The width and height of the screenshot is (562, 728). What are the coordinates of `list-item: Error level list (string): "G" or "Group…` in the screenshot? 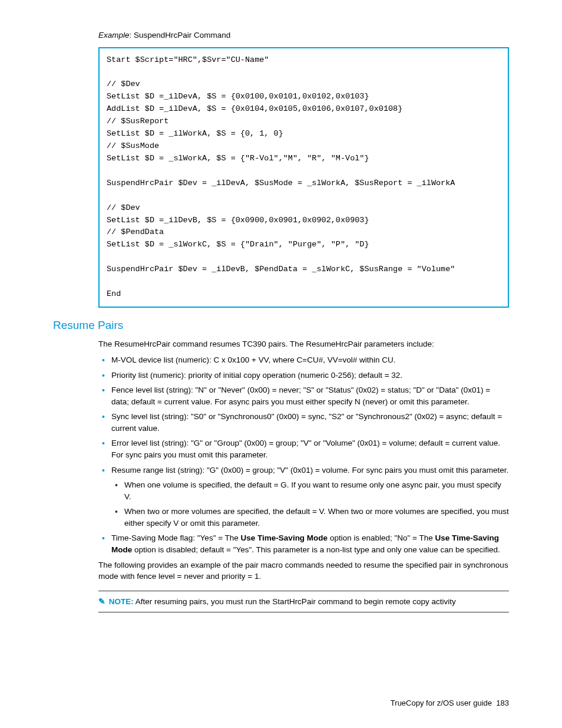 It's located at (304, 449).